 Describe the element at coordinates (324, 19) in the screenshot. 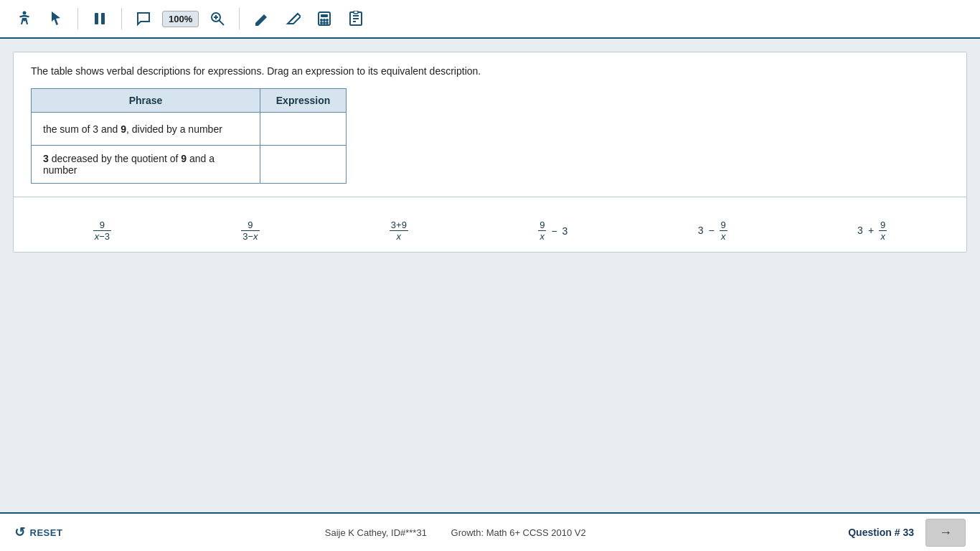

I see `calculator-icon` at that location.